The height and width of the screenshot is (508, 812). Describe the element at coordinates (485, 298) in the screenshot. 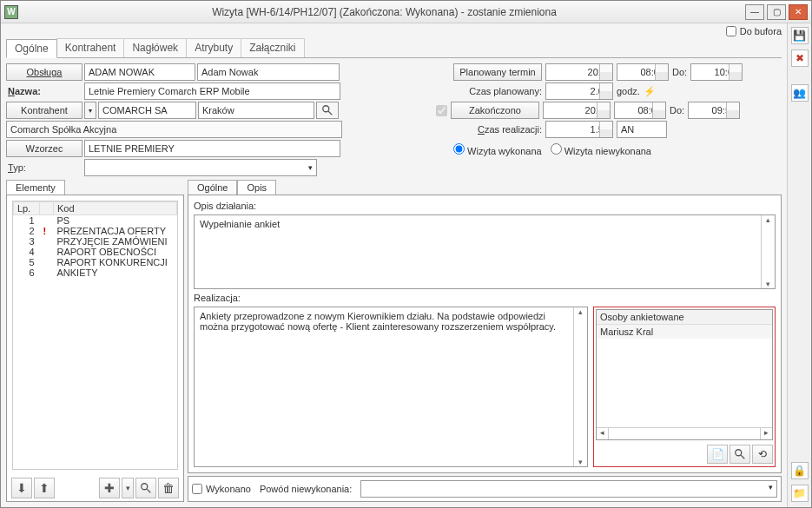

I see `realizacja-label: Realizacja:` at that location.